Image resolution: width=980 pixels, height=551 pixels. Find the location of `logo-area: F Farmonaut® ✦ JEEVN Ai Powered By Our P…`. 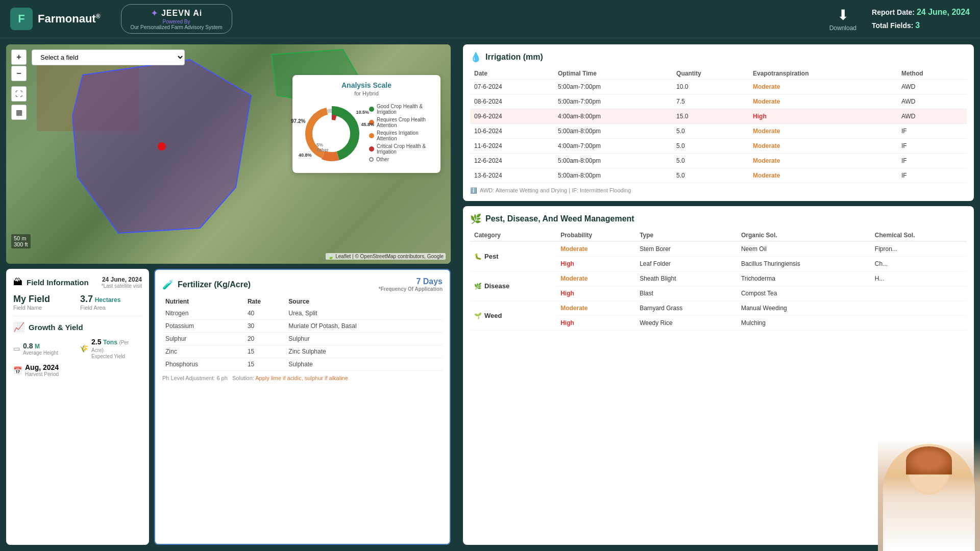

logo-area: F Farmonaut® ✦ JEEVN Ai Powered By Our P… is located at coordinates (121, 19).